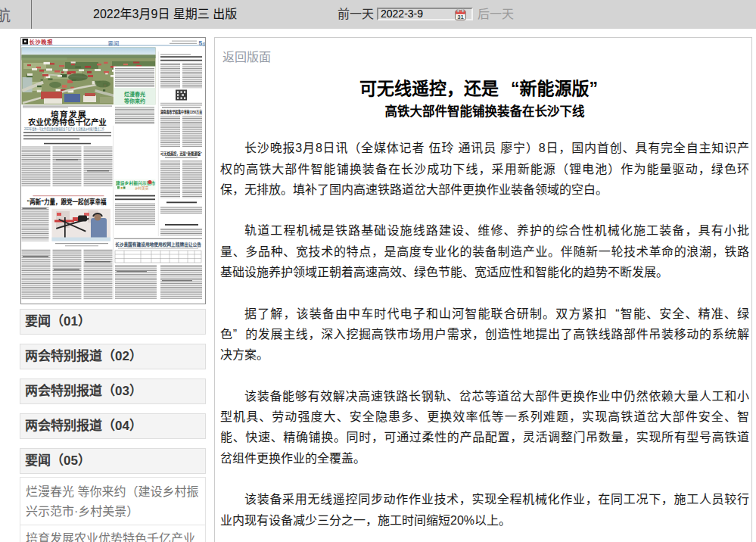 This screenshot has width=756, height=542. Describe the element at coordinates (204, 44) in the screenshot. I see `svg-text: 版` at that location.